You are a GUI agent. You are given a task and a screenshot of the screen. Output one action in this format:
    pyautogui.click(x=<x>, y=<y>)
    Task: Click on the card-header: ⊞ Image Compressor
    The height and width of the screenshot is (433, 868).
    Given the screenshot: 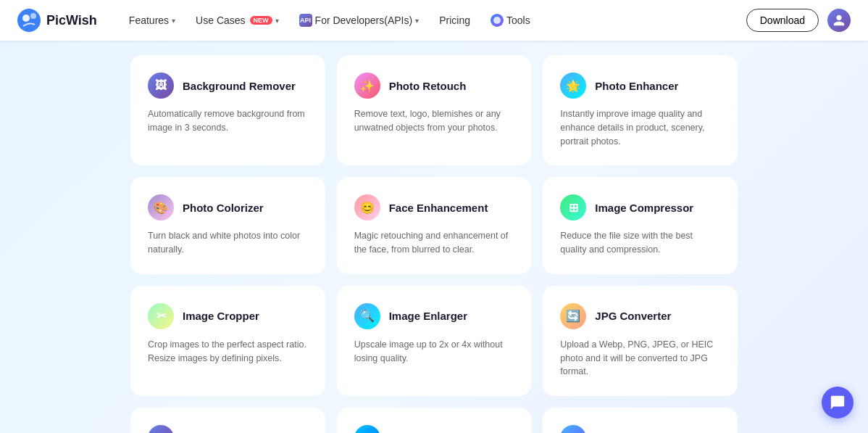 What is the action you would take?
    pyautogui.click(x=640, y=207)
    